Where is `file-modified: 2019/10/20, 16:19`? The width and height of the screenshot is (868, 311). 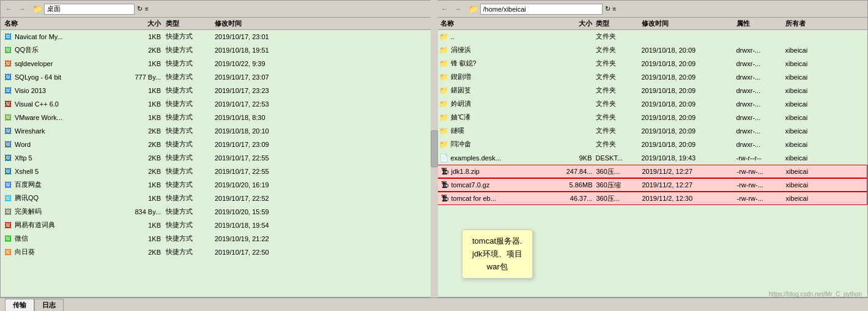
file-modified: 2019/10/20, 16:19 is located at coordinates (261, 185).